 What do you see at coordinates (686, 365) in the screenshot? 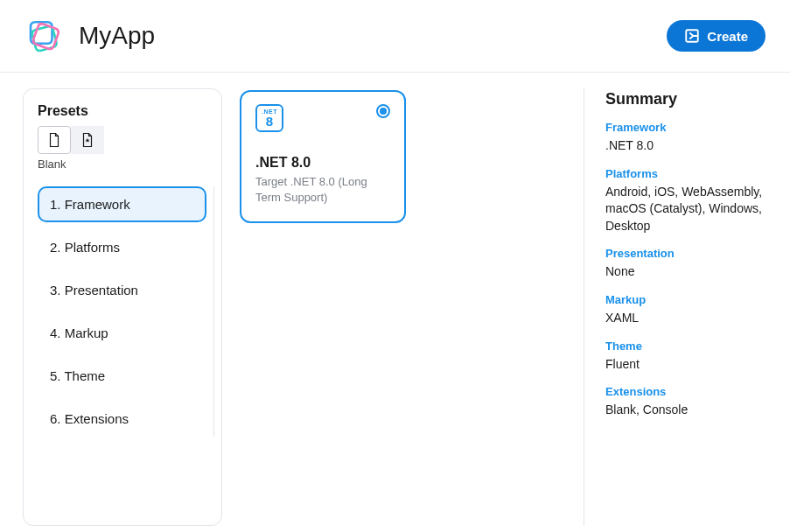
I see `summary-value: Fluent` at bounding box center [686, 365].